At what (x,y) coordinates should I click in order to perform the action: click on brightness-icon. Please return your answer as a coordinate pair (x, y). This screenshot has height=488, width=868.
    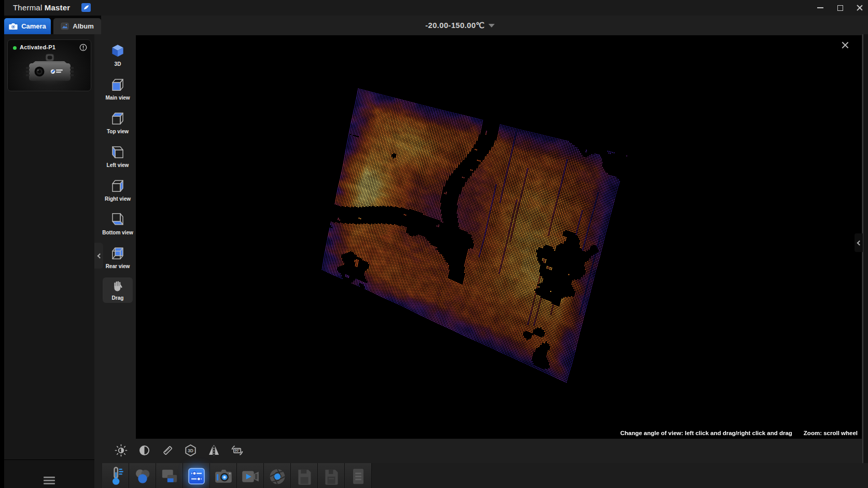
    Looking at the image, I should click on (121, 451).